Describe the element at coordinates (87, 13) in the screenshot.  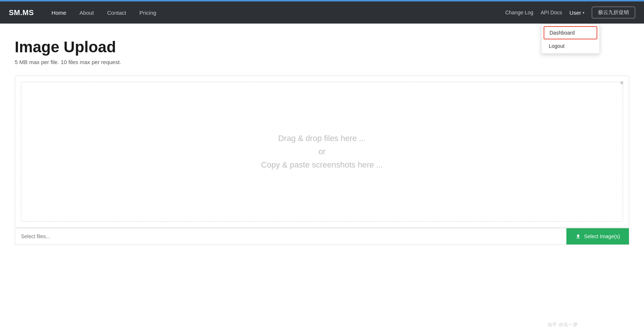
I see `nav-item-about: About` at that location.